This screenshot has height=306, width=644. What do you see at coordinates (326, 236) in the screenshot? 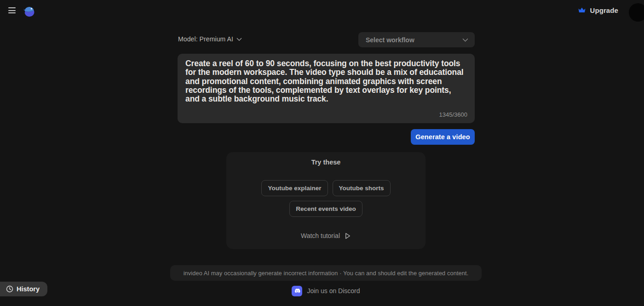
I see `watch-tutorial-button: Watch tutorial` at bounding box center [326, 236].